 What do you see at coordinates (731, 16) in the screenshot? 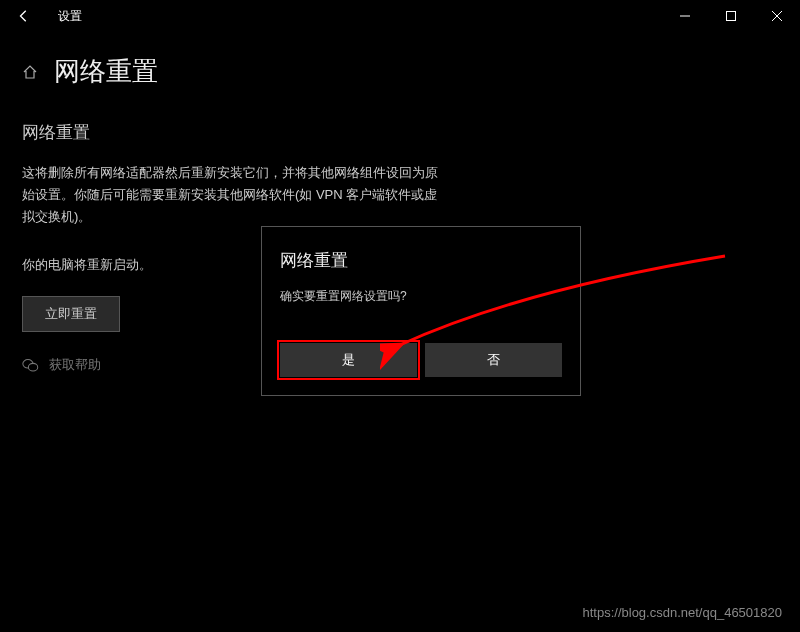
I see `maximize-button` at bounding box center [731, 16].